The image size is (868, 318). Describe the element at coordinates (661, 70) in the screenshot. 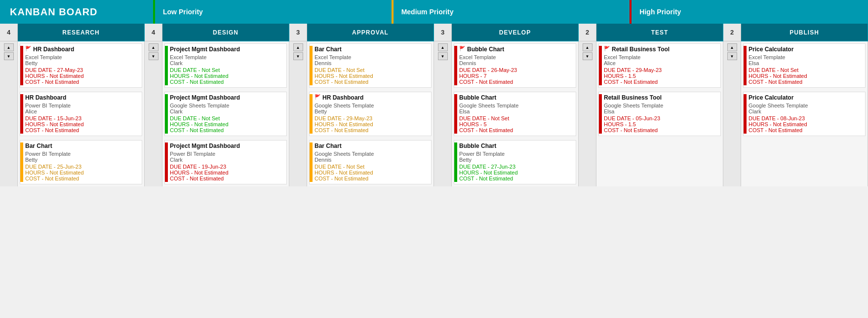

I see `card-due: DUE DATE - 29-May-23` at that location.